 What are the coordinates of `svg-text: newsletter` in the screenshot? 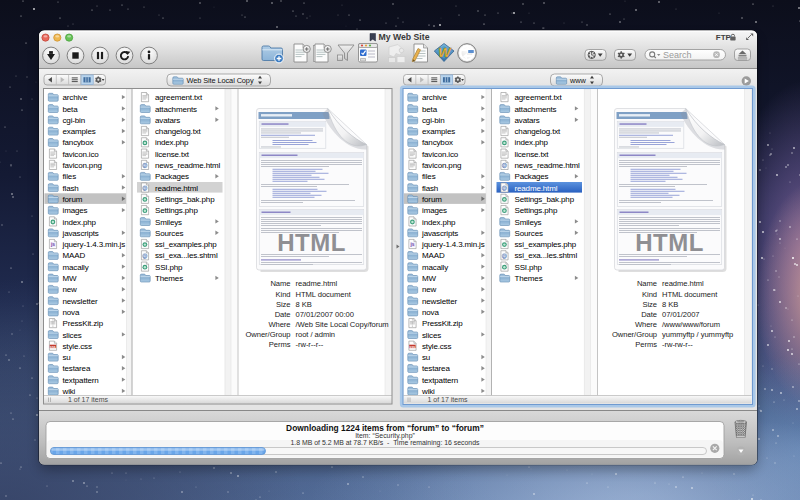 It's located at (440, 302).